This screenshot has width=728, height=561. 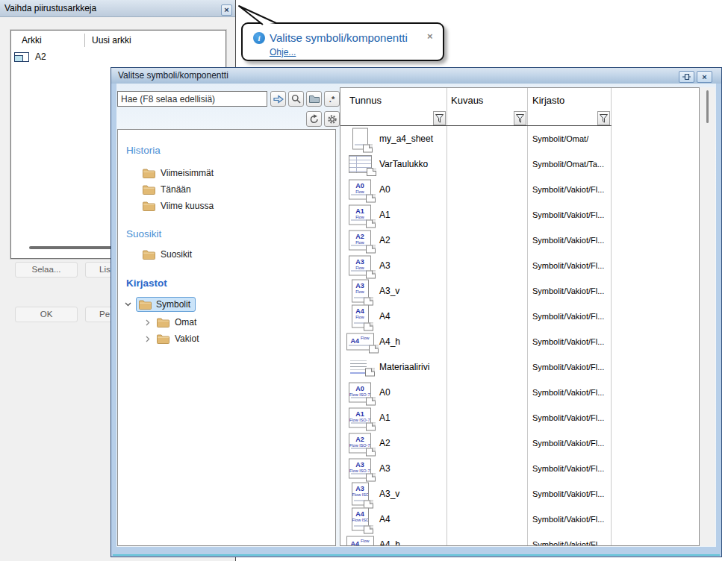 I want to click on folder-item-label: Suosikit, so click(x=176, y=254).